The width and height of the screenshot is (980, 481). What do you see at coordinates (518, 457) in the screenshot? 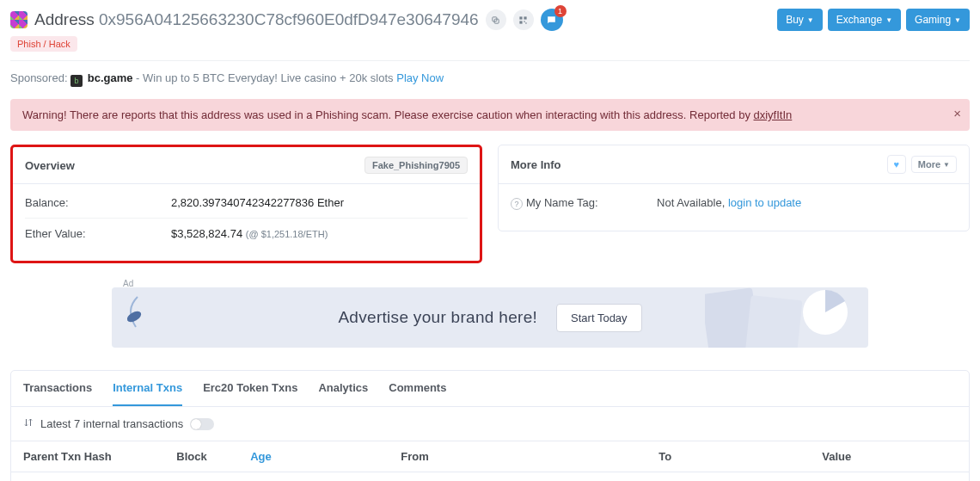
I see `col-from: From` at bounding box center [518, 457].